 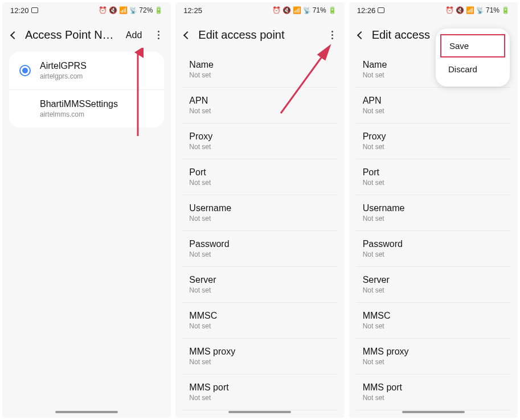 What do you see at coordinates (25, 71) in the screenshot?
I see `radio-selected-icon` at bounding box center [25, 71].